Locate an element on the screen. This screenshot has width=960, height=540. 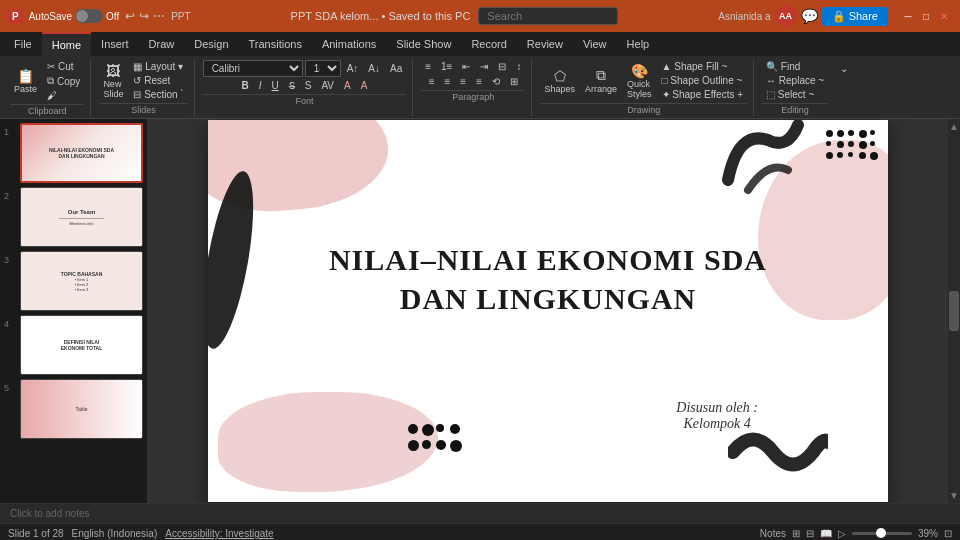
underline-button: U is located at coordinates (276, 86).